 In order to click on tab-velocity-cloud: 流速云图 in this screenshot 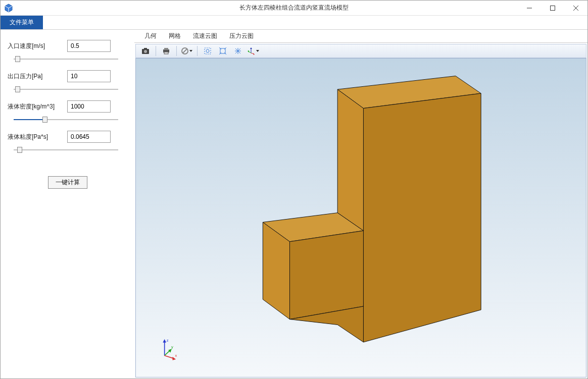, I will do `click(205, 36)`.